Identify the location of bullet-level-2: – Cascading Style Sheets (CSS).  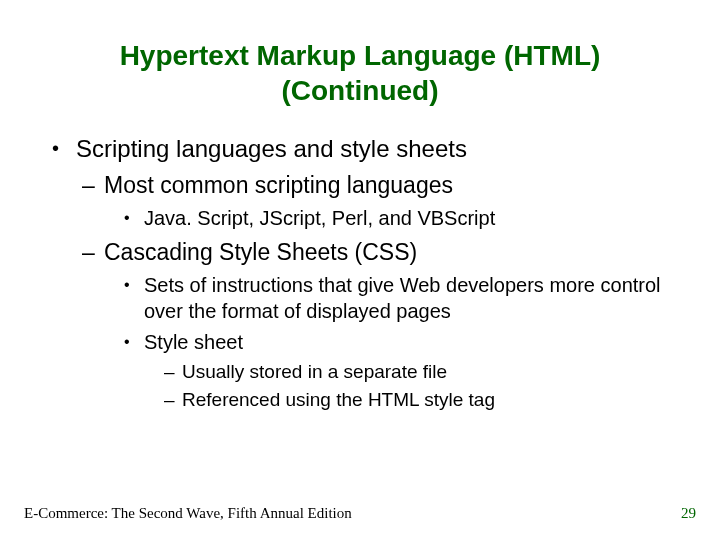
(389, 252).